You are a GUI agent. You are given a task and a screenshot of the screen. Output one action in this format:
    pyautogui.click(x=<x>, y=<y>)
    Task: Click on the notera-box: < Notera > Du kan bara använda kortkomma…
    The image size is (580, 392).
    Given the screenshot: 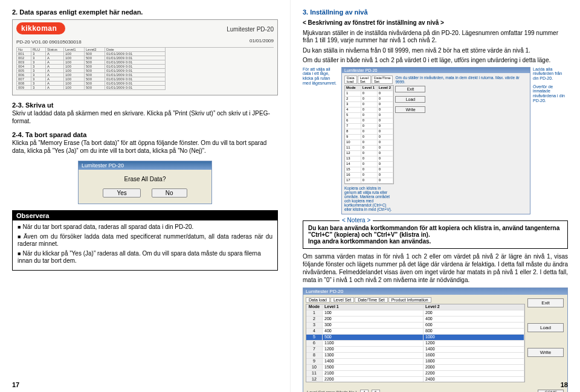 What is the action you would take?
    pyautogui.click(x=435, y=234)
    